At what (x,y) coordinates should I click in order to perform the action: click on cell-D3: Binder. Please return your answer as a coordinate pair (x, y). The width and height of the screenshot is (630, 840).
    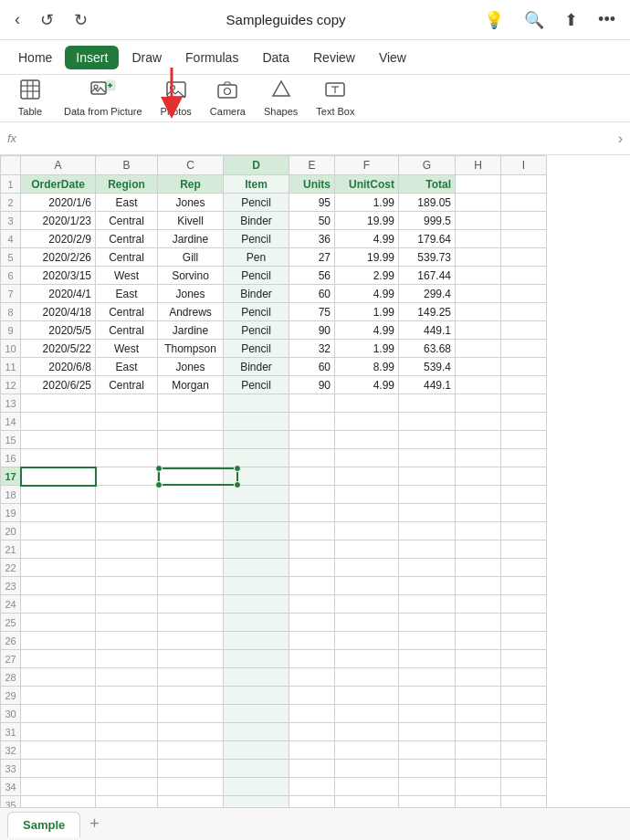
    Looking at the image, I should click on (257, 221).